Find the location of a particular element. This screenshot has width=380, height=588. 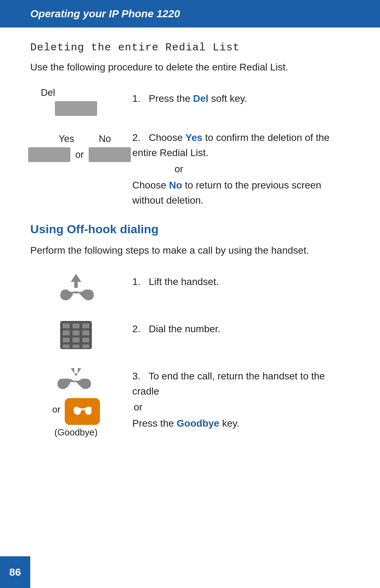

keypad-icon is located at coordinates (76, 335).